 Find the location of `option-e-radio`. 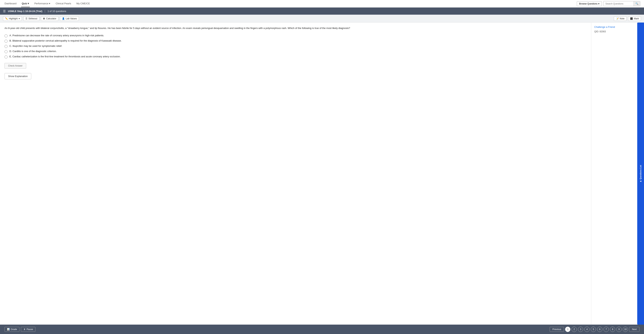

option-e-radio is located at coordinates (6, 57).